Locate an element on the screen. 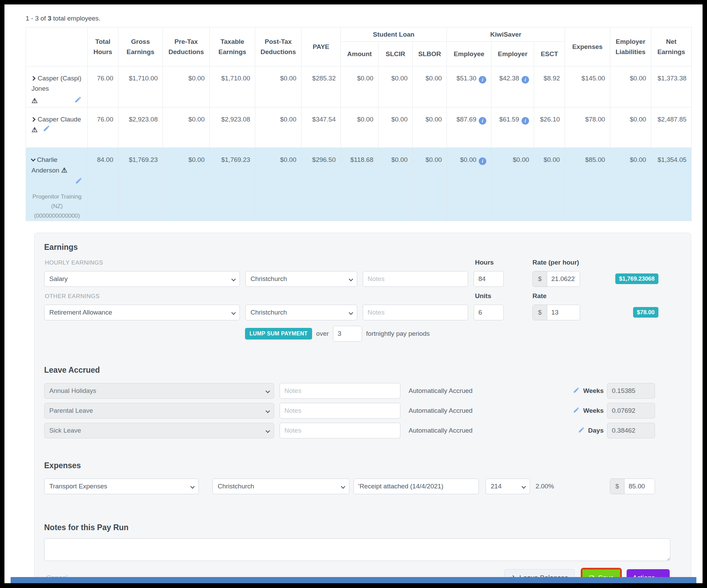 The image size is (707, 588). cell-employer-liabilities: $0.00 is located at coordinates (631, 128).